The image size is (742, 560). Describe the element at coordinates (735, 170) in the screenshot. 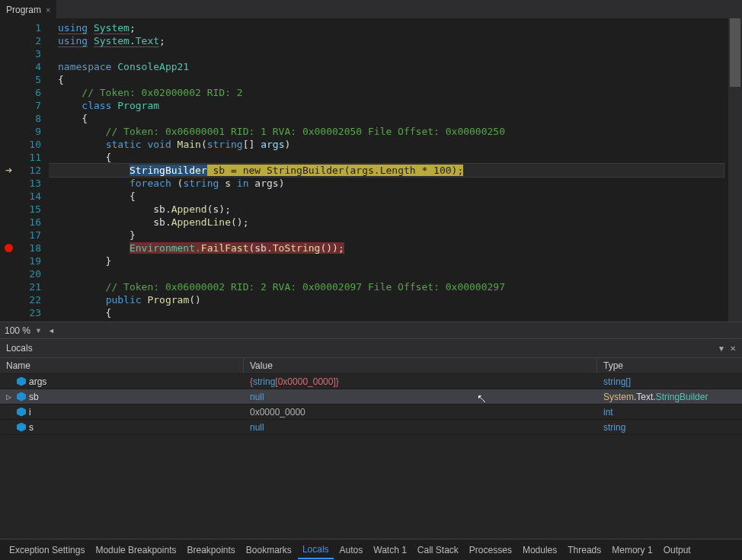

I see `vertical-scrollbar` at that location.